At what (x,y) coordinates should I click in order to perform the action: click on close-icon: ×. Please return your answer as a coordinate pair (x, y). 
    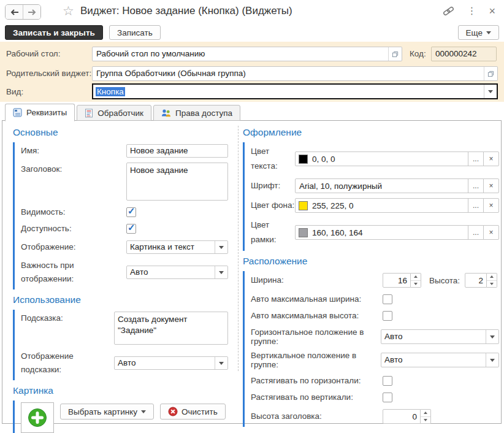
    Looking at the image, I should click on (492, 11).